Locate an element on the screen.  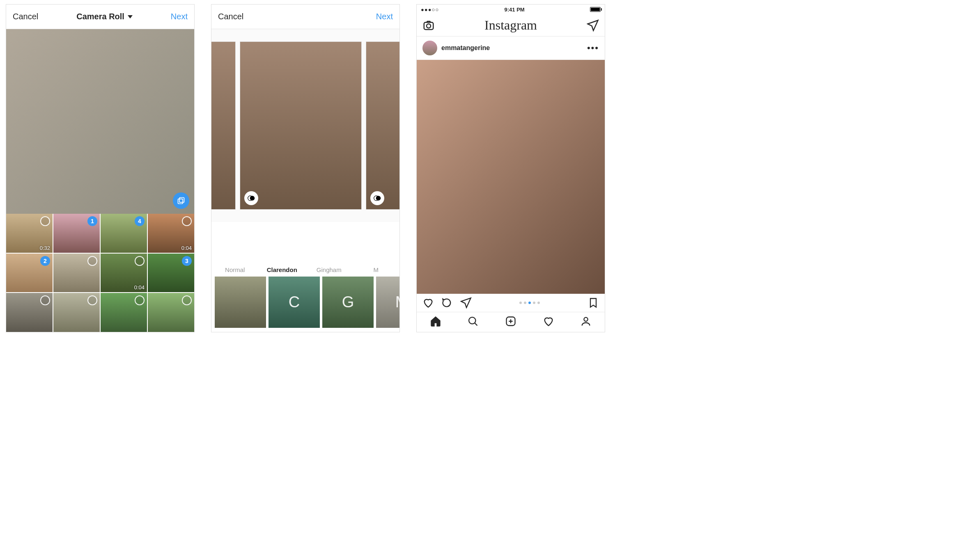
battery-icon is located at coordinates (595, 9).